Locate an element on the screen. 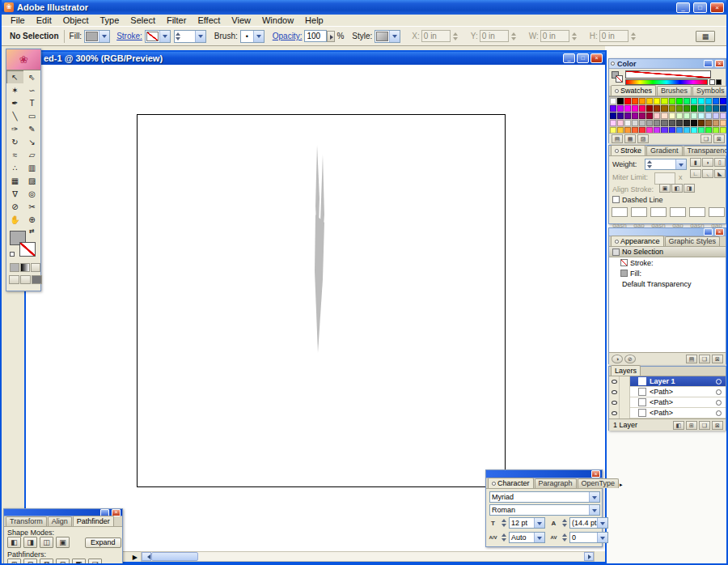 The width and height of the screenshot is (728, 565). scale-tool-icon: ↘ is located at coordinates (32, 142).